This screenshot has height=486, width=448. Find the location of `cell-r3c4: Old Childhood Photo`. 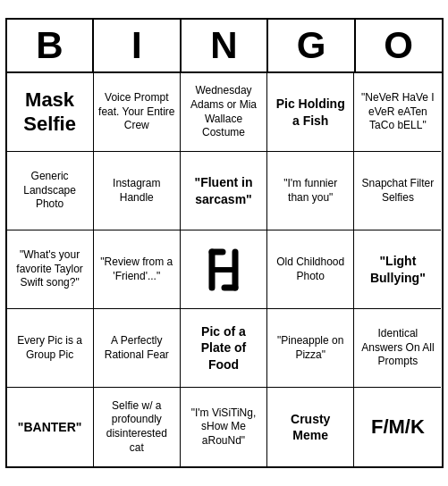

cell-r3c4: Old Childhood Photo is located at coordinates (311, 270).